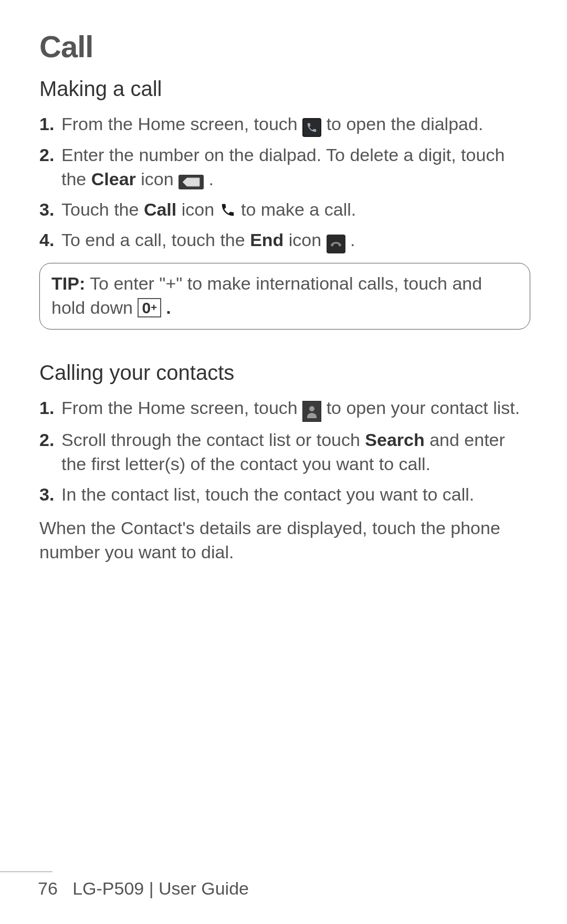  Describe the element at coordinates (336, 244) in the screenshot. I see `end-call-icon` at that location.